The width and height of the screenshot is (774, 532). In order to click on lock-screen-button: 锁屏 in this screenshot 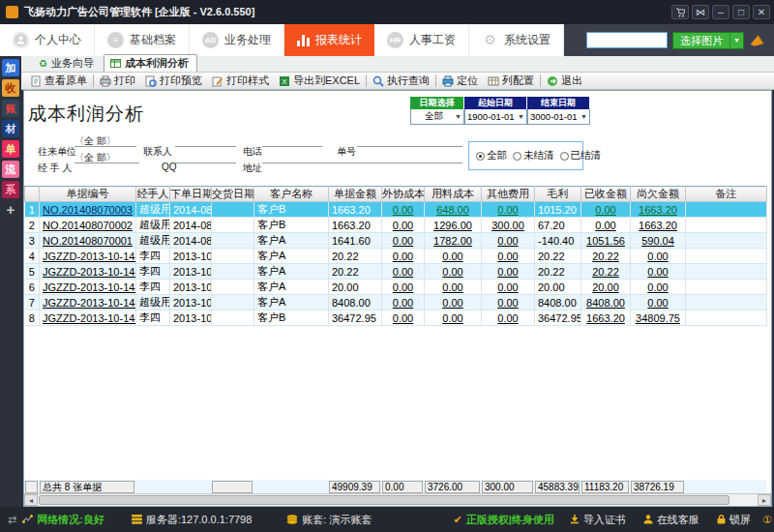, I will do `click(733, 520)`.